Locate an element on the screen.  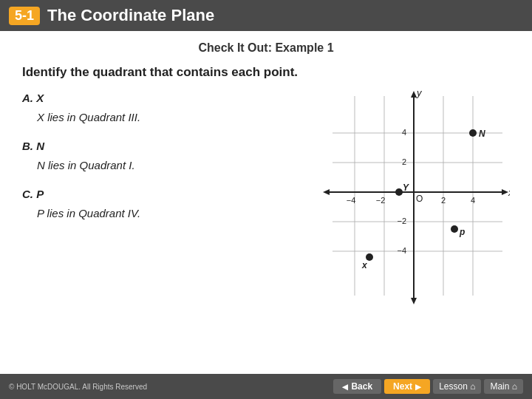
answer-c: C. P P lies in Quadrant IV. is located at coordinates (166, 204).